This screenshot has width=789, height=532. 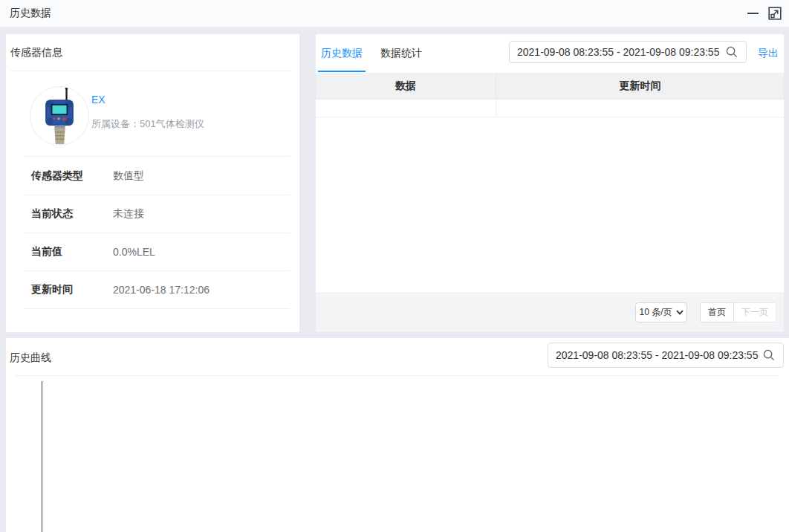 I want to click on update-time-value: 2021-06-18 17:12:06, so click(x=161, y=290).